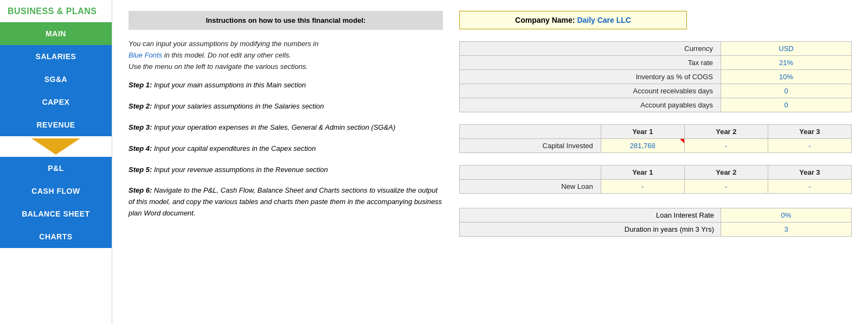 This screenshot has height=324, width=868. Describe the element at coordinates (656, 187) in the screenshot. I see `loan-row: New Loan - - -` at that location.